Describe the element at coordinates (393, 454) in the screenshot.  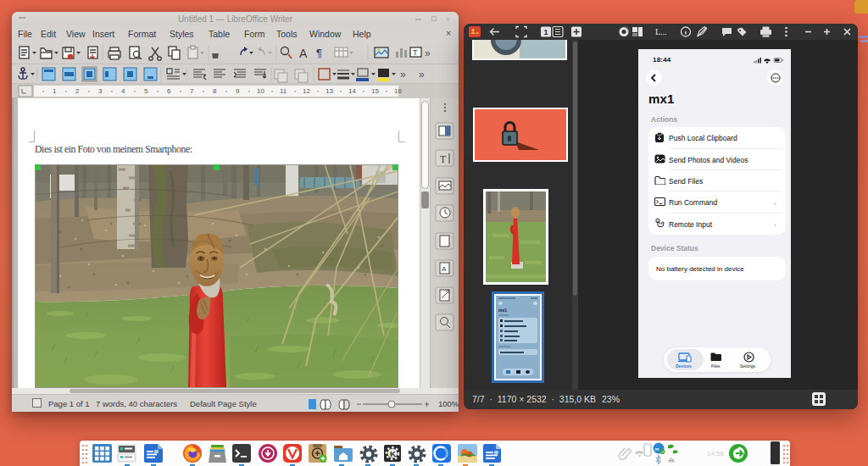
I see `svg-text: K` at that location.